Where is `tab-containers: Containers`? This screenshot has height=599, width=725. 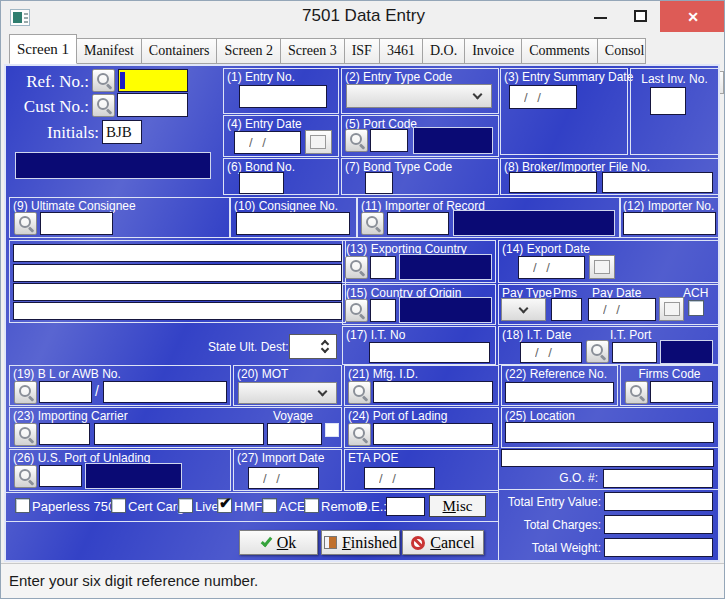
tab-containers: Containers is located at coordinates (180, 51).